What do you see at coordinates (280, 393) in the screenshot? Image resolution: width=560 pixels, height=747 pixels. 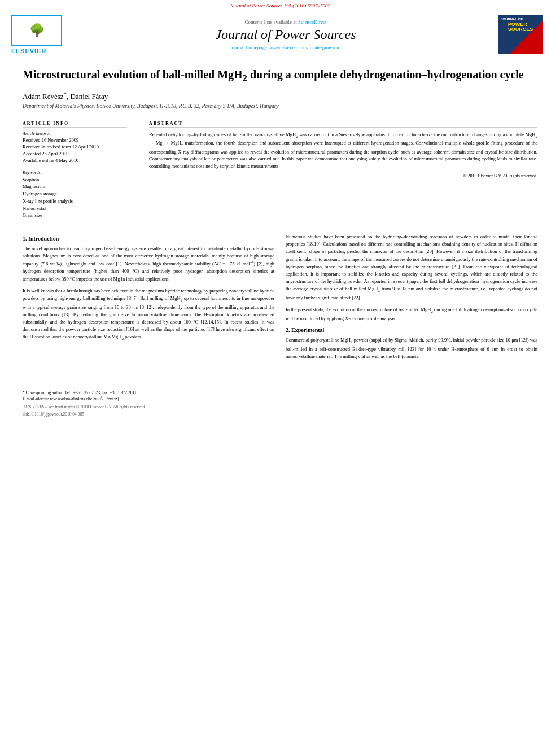 I see `corresponding-author-note: * Corresponding author. Tel.: +36 1 372 …` at bounding box center [280, 393].